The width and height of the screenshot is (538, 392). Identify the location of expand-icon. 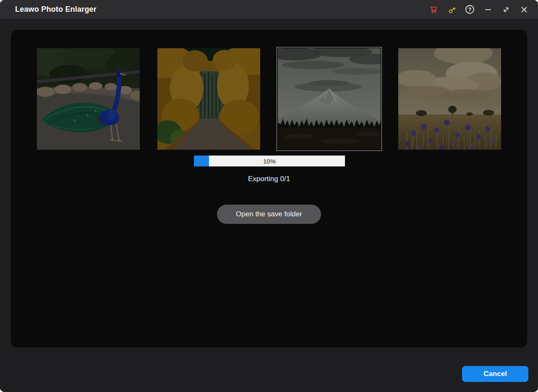
(506, 10).